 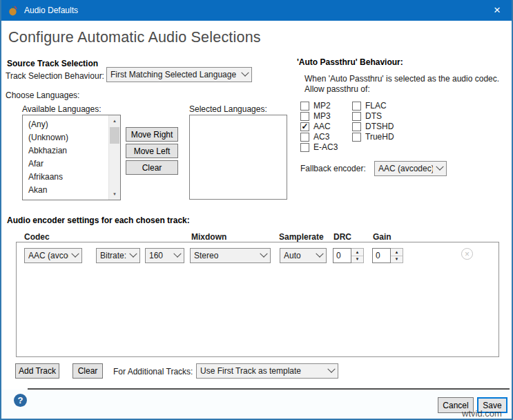 I want to click on drc-column-header: DRC, so click(x=342, y=237).